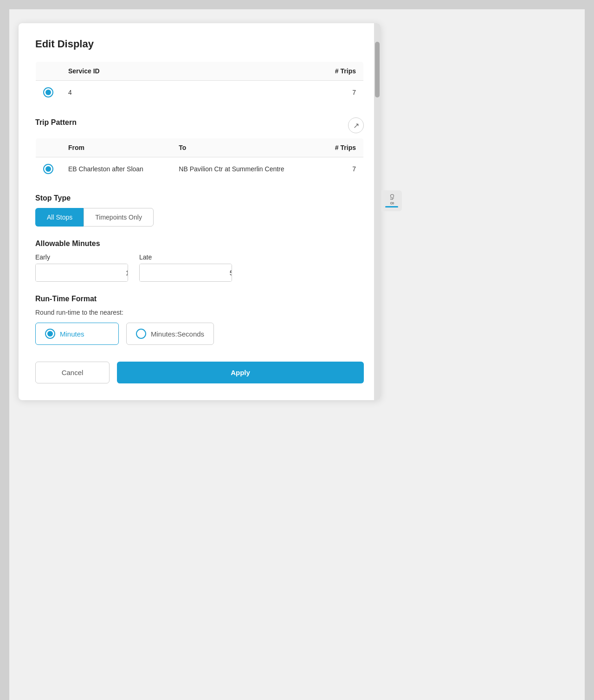 This screenshot has width=594, height=700. Describe the element at coordinates (186, 273) in the screenshot. I see `late-stepper: + −` at that location.